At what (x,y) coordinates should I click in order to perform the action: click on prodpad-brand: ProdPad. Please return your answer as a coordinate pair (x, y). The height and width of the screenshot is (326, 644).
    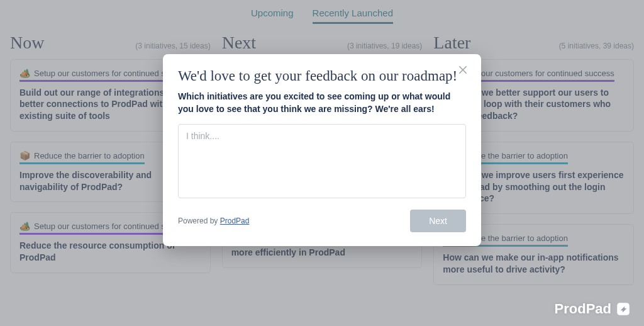
    Looking at the image, I should click on (593, 309).